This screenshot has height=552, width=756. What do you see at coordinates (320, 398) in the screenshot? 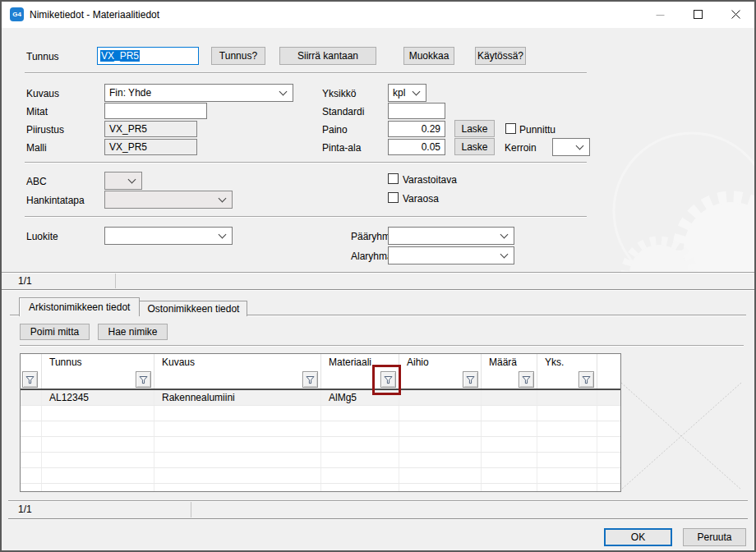
I see `table-row: AL12345RakennealumiiniAlMg5` at bounding box center [320, 398].